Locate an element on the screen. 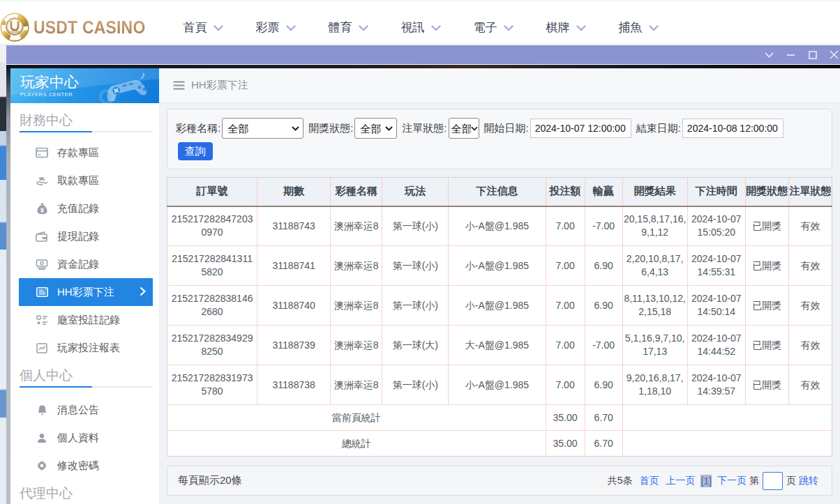  bet-cell: 8,​11,​13,​10,​12,​2,​15,​18 is located at coordinates (654, 305).